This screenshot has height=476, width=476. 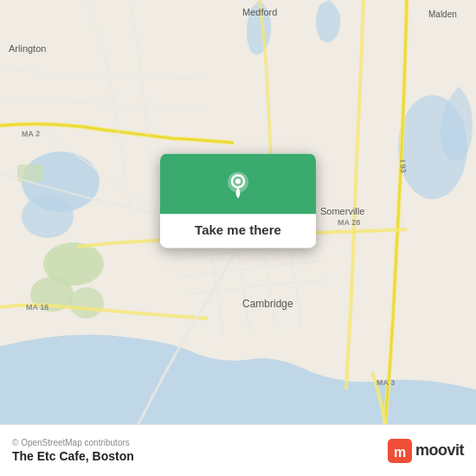 I want to click on moovit-text-label: moovit, so click(x=440, y=450).